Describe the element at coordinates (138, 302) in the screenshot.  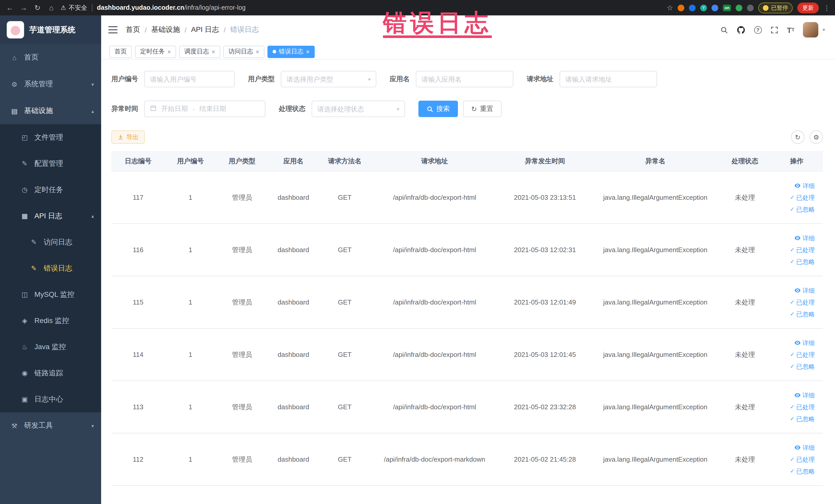
I see `cell-log-id: 115` at that location.